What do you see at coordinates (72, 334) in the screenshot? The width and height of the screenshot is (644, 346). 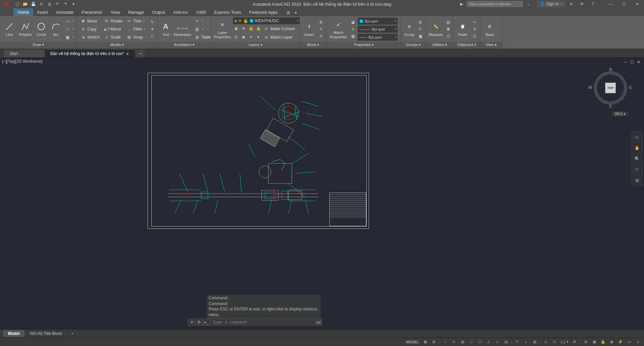 I see `add-layout-button: +` at bounding box center [72, 334].